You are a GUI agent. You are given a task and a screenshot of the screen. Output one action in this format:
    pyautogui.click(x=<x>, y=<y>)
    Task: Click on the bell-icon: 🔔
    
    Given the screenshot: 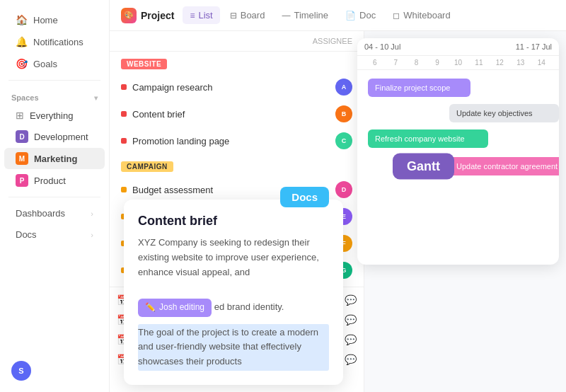 What is the action you would take?
    pyautogui.click(x=21, y=42)
    